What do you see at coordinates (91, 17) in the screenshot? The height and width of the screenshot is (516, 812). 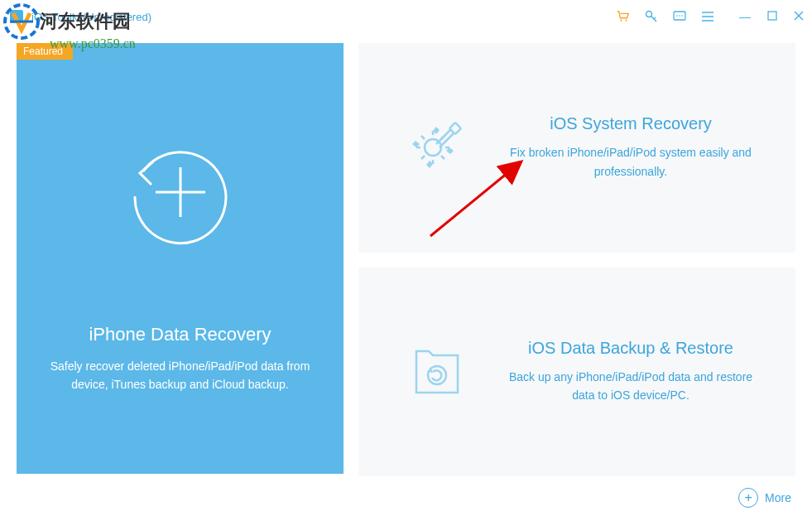 I see `window-title: iOS Toolkit(Unregistered)` at bounding box center [91, 17].